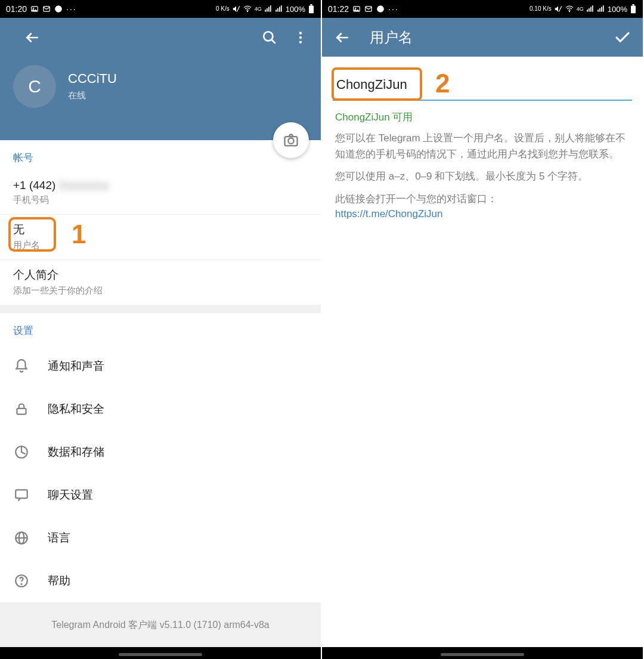  I want to click on username-input, so click(482, 85).